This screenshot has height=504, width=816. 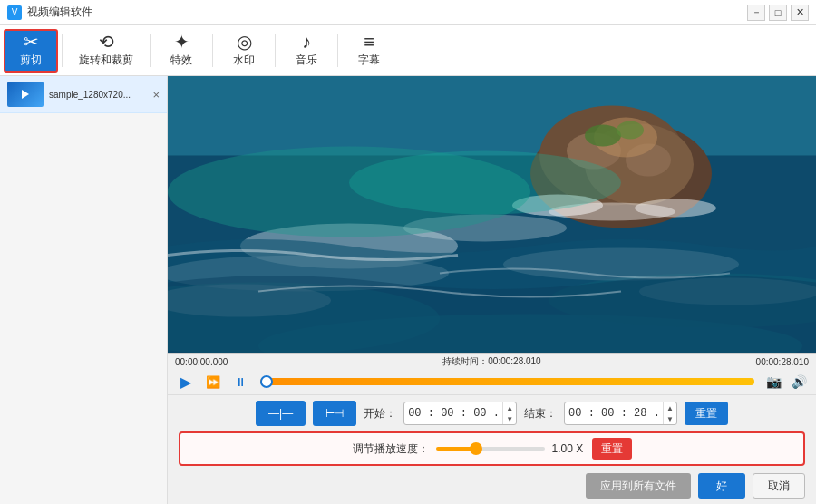 What do you see at coordinates (408, 51) in the screenshot?
I see `main-toolbar: ✂ 剪切 ⟲ 旋转和裁剪 ✦ 特效 ◎ 水印 ♪ 音乐 ≡ 字幕` at bounding box center [408, 51].